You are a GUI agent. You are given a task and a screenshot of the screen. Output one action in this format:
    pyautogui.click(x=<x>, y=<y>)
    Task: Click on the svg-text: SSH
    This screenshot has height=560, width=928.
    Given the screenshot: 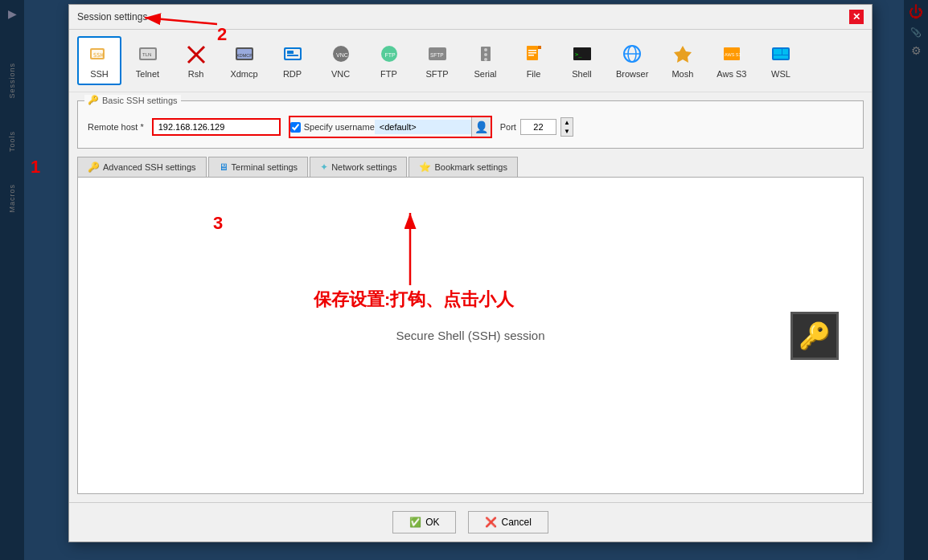 What is the action you would take?
    pyautogui.click(x=98, y=55)
    